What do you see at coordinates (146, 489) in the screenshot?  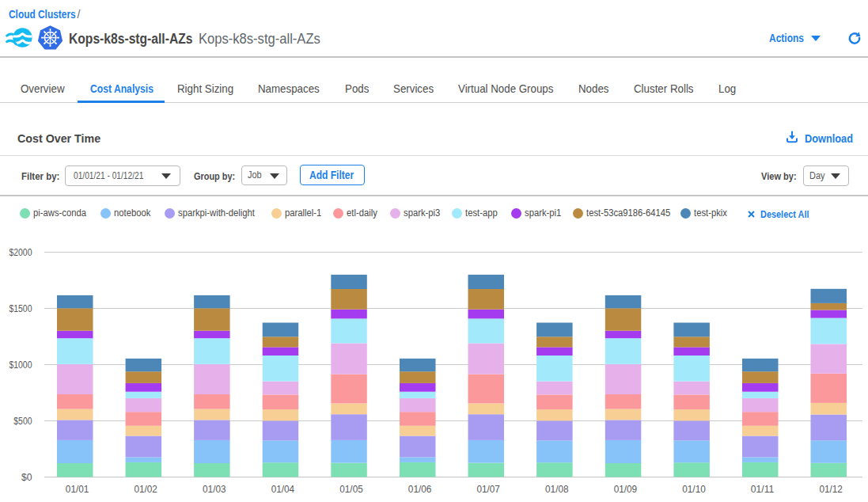 I see `svg-text: 01/02` at bounding box center [146, 489].